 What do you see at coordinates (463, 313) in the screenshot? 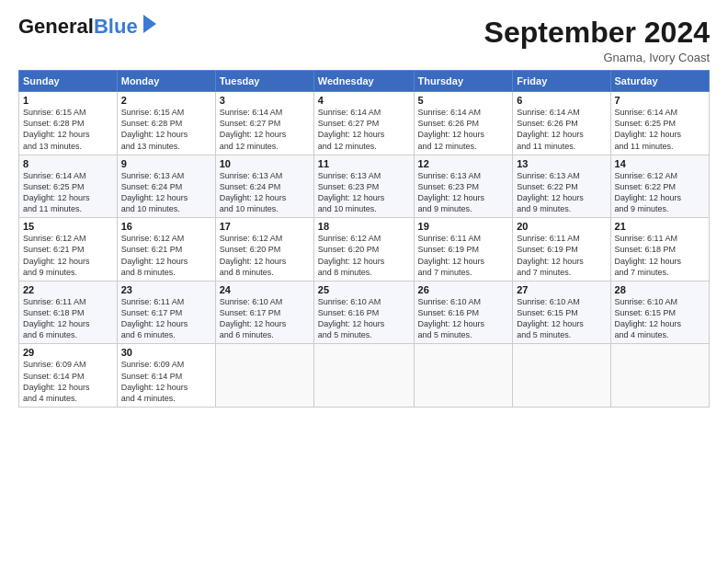
I see `calendar-cell: 26Sunrise: 6:10 AMSunset: 6:16 PMDayligh…` at bounding box center [463, 313].